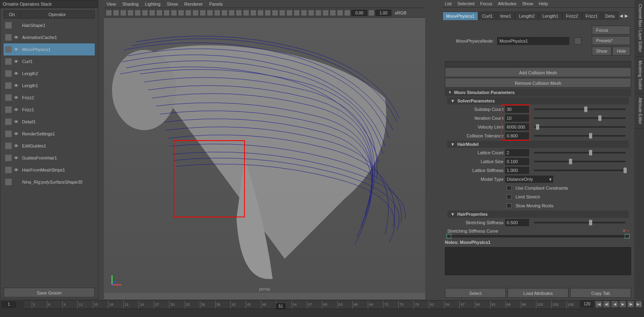 The width and height of the screenshot is (644, 317). I want to click on stretch-input: 0.500, so click(517, 223).